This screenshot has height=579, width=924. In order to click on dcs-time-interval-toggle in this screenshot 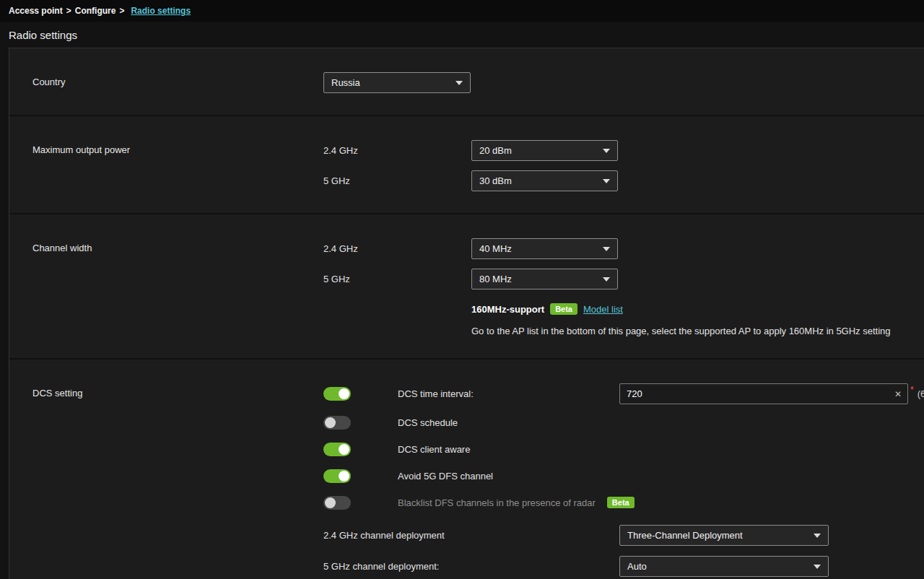, I will do `click(337, 394)`.